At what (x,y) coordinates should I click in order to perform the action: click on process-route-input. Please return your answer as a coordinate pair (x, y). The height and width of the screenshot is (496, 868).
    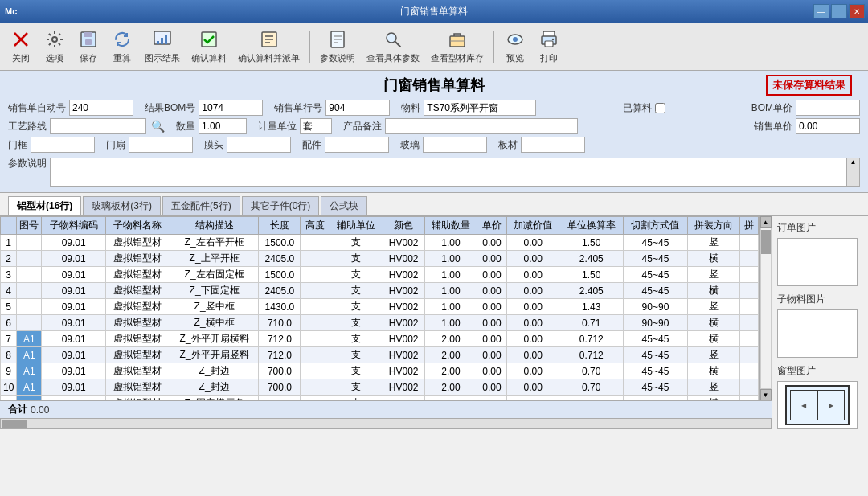
    Looking at the image, I should click on (98, 126).